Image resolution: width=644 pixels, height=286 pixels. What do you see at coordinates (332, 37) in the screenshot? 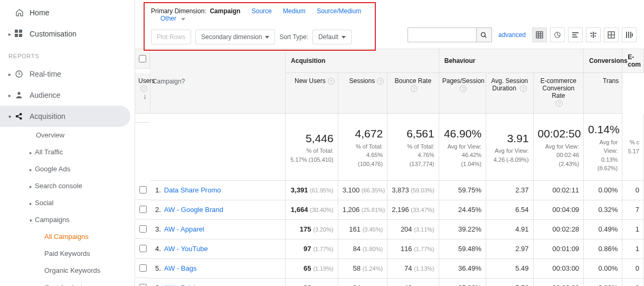
I see `sort-type-button: Default` at bounding box center [332, 37].